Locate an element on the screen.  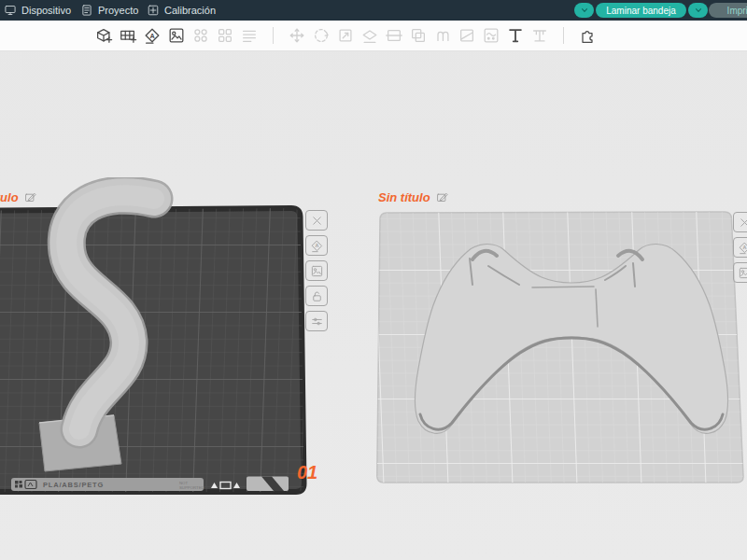
plate-settings-icon is located at coordinates (317, 321).